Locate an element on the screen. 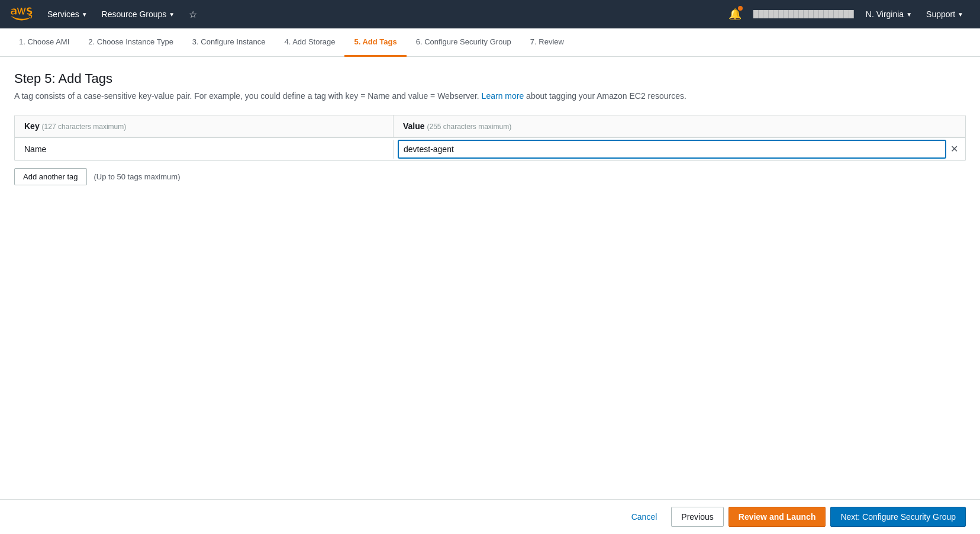 The image size is (980, 534). add-another-tag-button: Add another tag is located at coordinates (51, 176).